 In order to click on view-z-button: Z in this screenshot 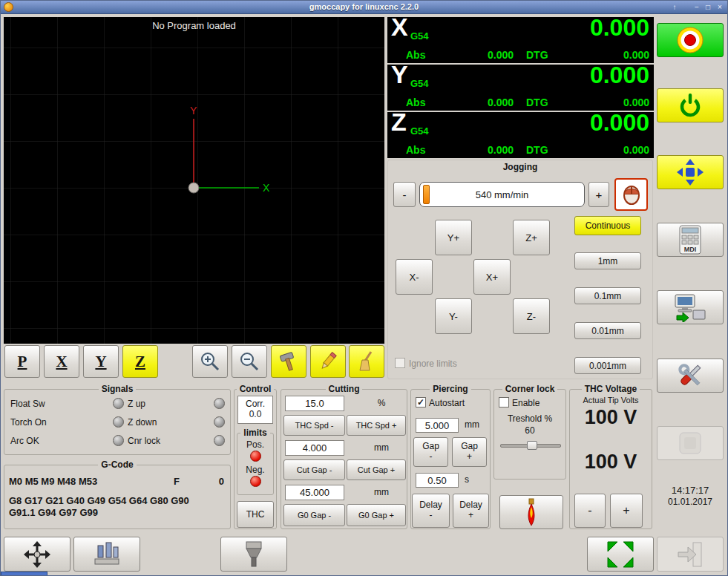, I will do `click(140, 361)`.